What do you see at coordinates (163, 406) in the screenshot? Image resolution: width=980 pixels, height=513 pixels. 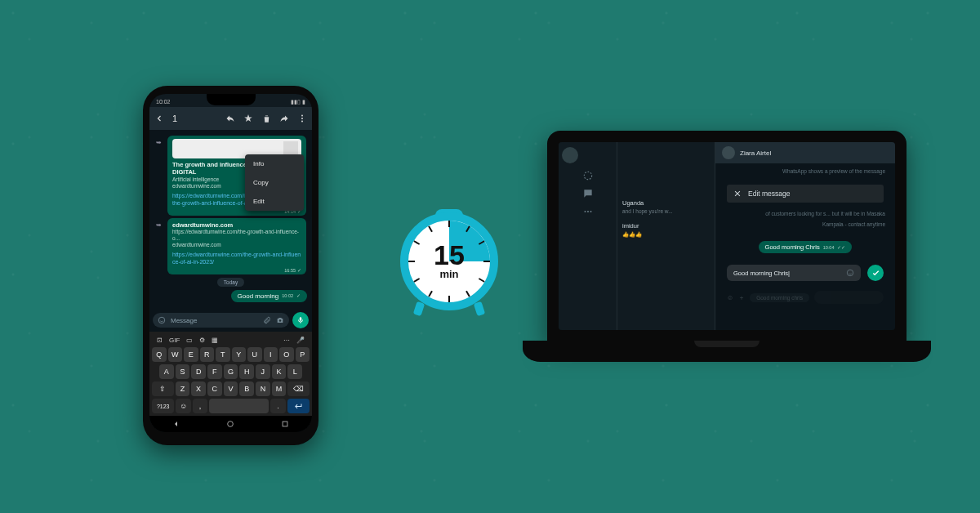 I see `key-numeric: ?123` at bounding box center [163, 406].